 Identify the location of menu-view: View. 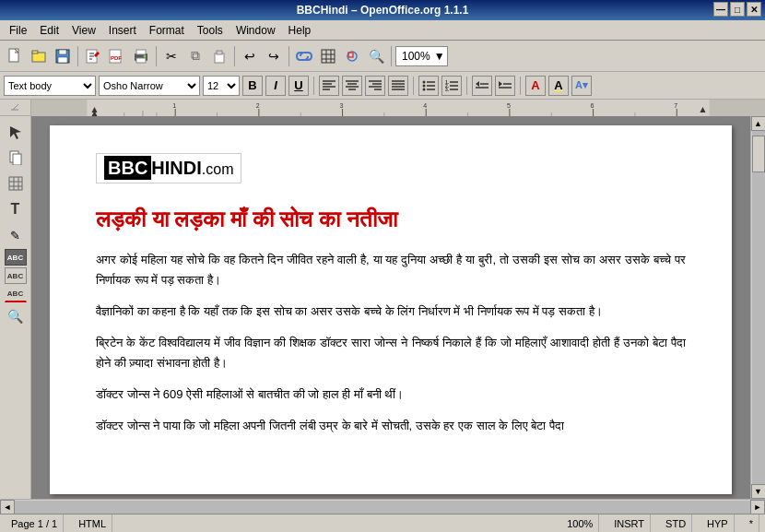
(84, 30).